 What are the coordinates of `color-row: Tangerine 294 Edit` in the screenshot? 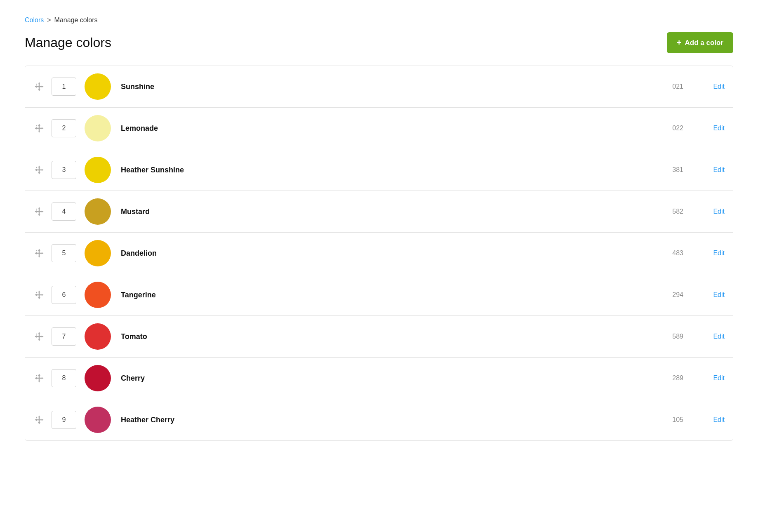 It's located at (379, 295).